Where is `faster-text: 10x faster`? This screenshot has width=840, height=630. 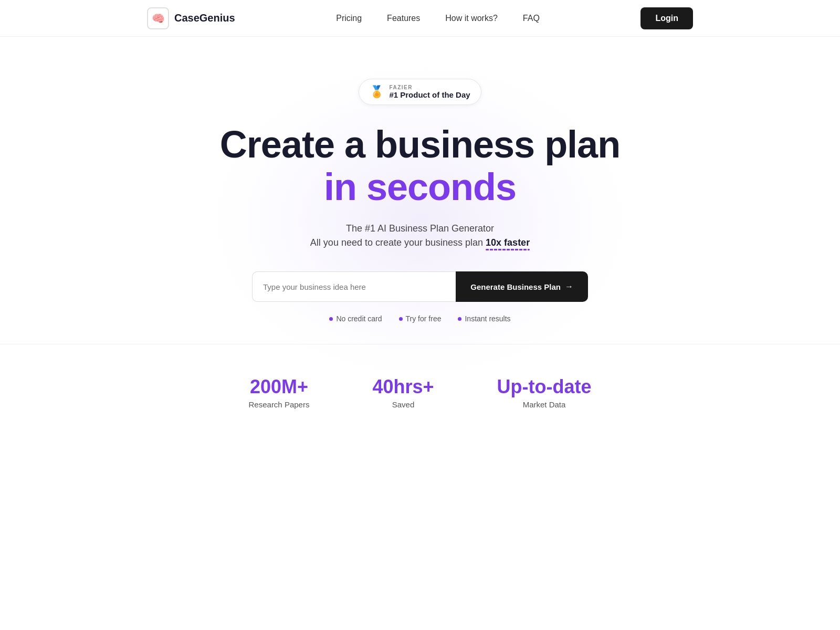
faster-text: 10x faster is located at coordinates (508, 243).